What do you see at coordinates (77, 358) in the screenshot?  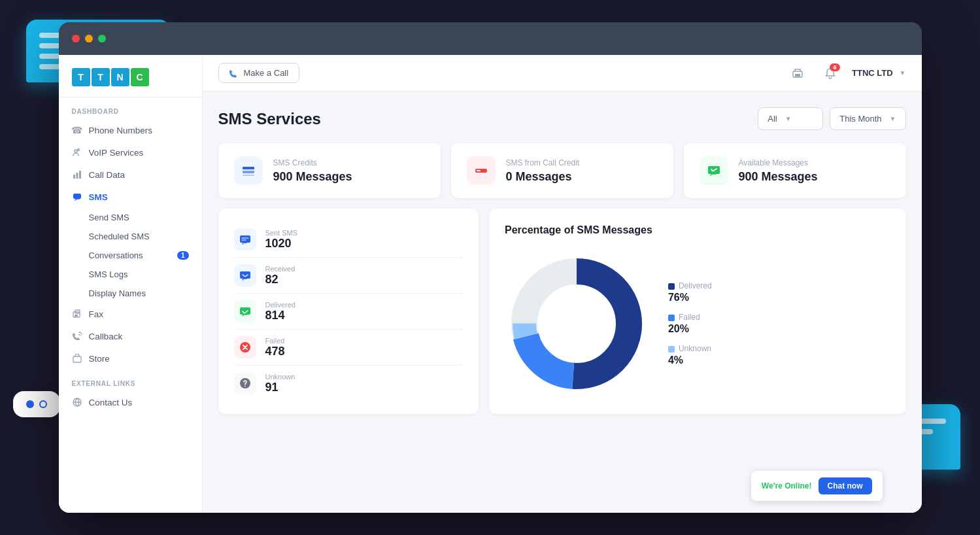 I see `store-icon` at bounding box center [77, 358].